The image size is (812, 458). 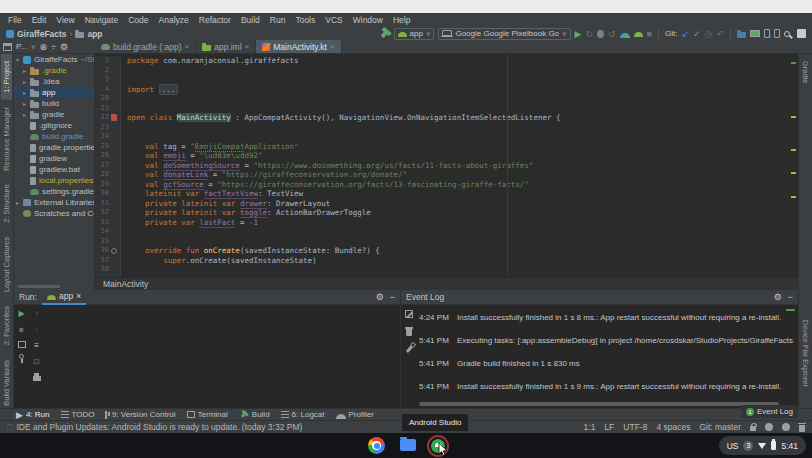 What do you see at coordinates (126, 284) in the screenshot?
I see `breadcrumb-class: MainActivity` at bounding box center [126, 284].